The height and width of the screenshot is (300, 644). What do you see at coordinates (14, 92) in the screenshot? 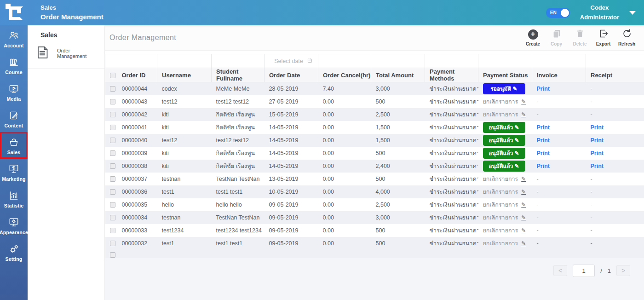
I see `sidebar-item-media: Media` at bounding box center [14, 92].